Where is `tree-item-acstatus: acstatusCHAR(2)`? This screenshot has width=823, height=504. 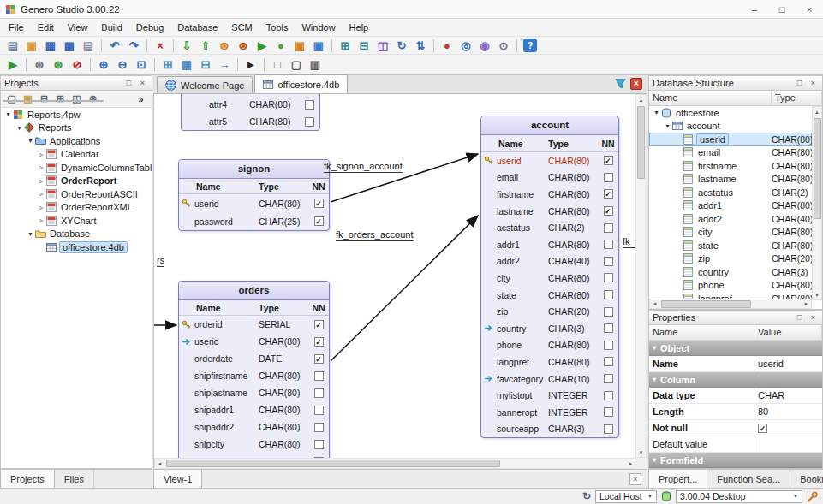
tree-item-acstatus: acstatusCHAR(2) is located at coordinates (731, 193).